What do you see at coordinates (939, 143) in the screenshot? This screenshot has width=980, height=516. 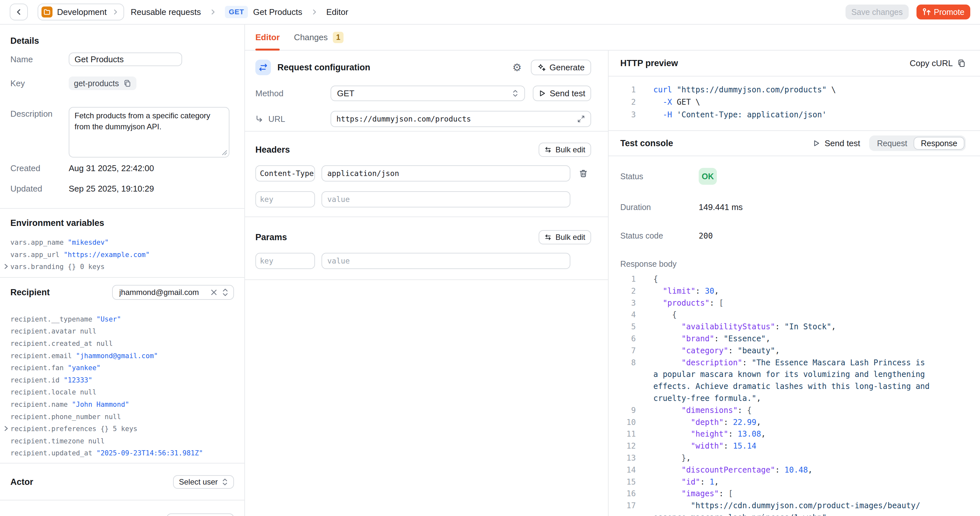 I see `tab-response: Response` at bounding box center [939, 143].